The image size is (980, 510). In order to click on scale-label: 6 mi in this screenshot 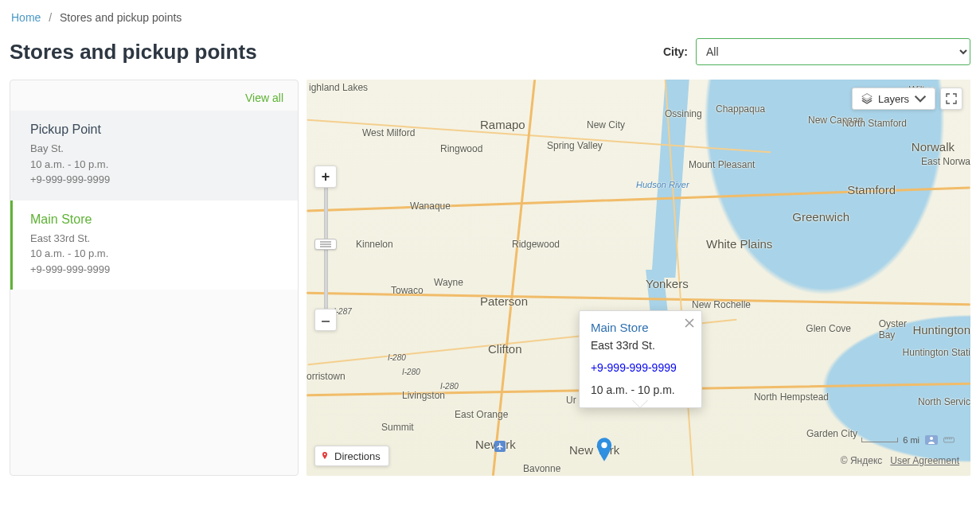, I will do `click(911, 440)`.